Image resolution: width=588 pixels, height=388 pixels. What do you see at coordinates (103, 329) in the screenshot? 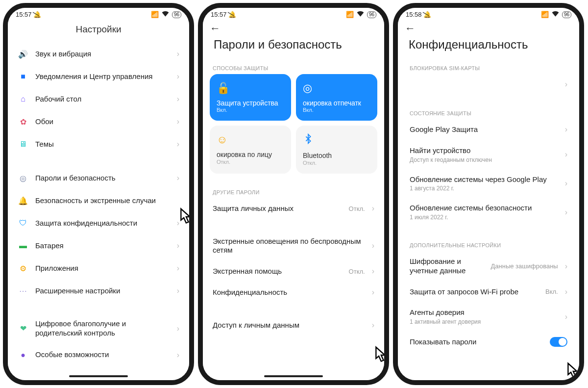
I see `item-label: Цифровое благополучие и родительский кон…` at bounding box center [103, 329].